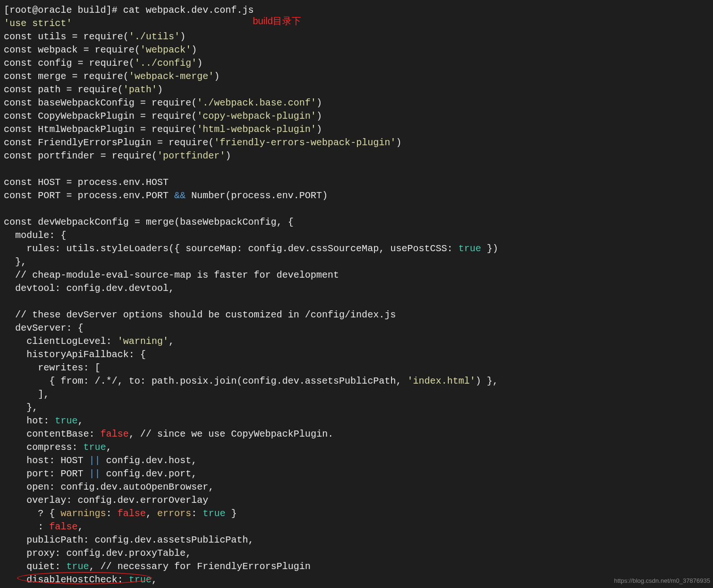 This screenshot has width=713, height=588. Describe the element at coordinates (356, 130) in the screenshot. I see `code-line: const HtmlWebpackPlugin = require('html-…` at that location.